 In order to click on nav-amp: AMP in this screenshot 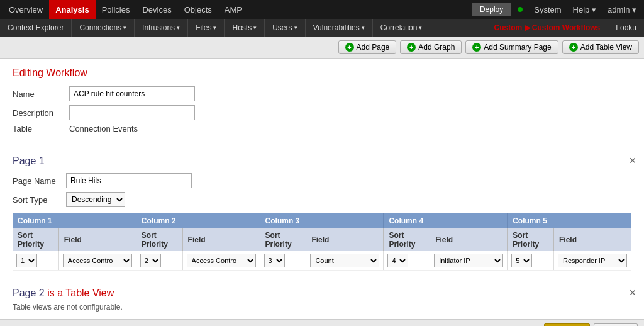, I will do `click(233, 9)`.